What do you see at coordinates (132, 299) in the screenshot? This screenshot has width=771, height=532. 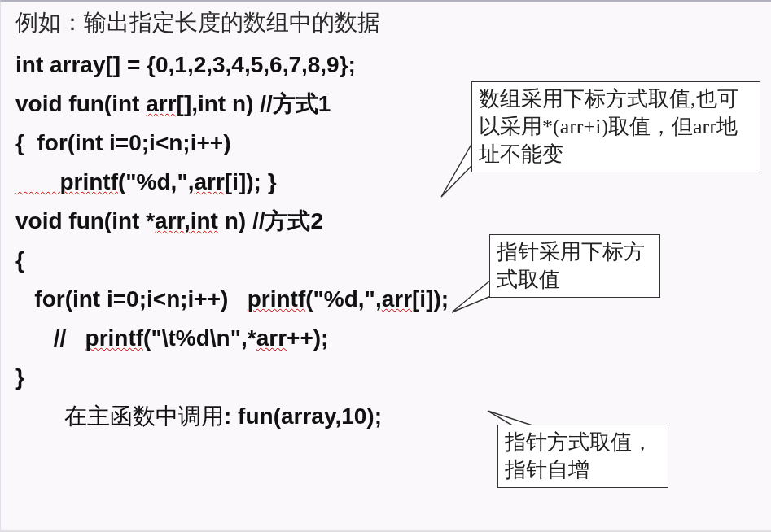 I see `code-frag: for(int i=0;i<n;i++)` at bounding box center [132, 299].